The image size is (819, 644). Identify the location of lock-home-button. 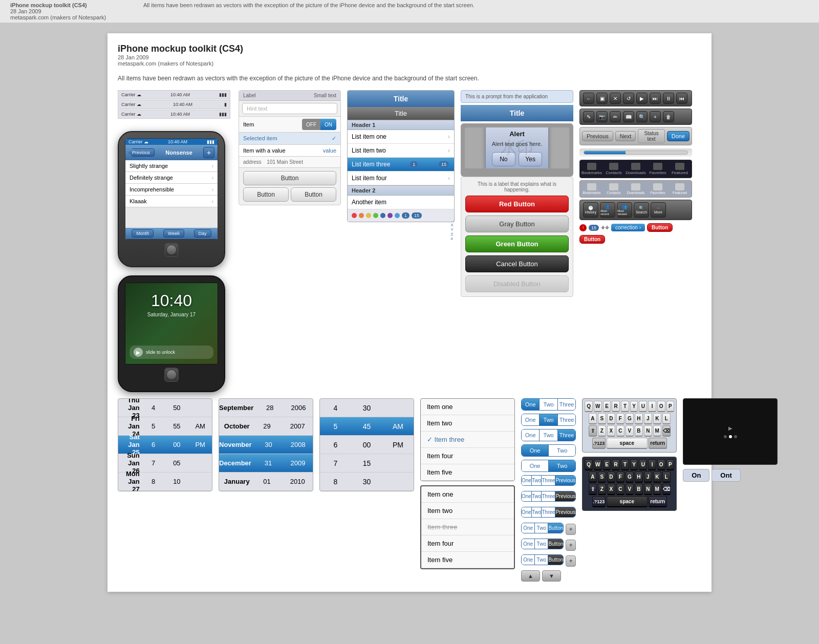
(171, 375).